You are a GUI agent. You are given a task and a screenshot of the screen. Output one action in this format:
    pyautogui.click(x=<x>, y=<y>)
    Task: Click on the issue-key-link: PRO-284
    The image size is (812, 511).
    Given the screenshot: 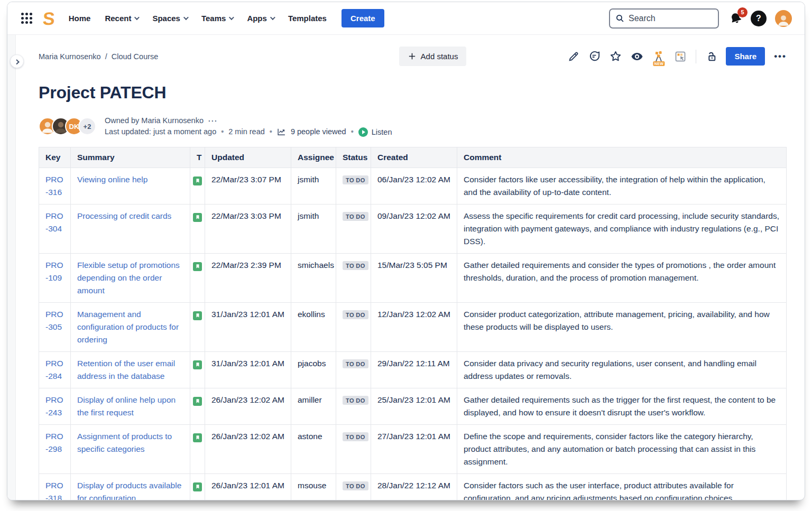 What is the action you would take?
    pyautogui.click(x=54, y=370)
    